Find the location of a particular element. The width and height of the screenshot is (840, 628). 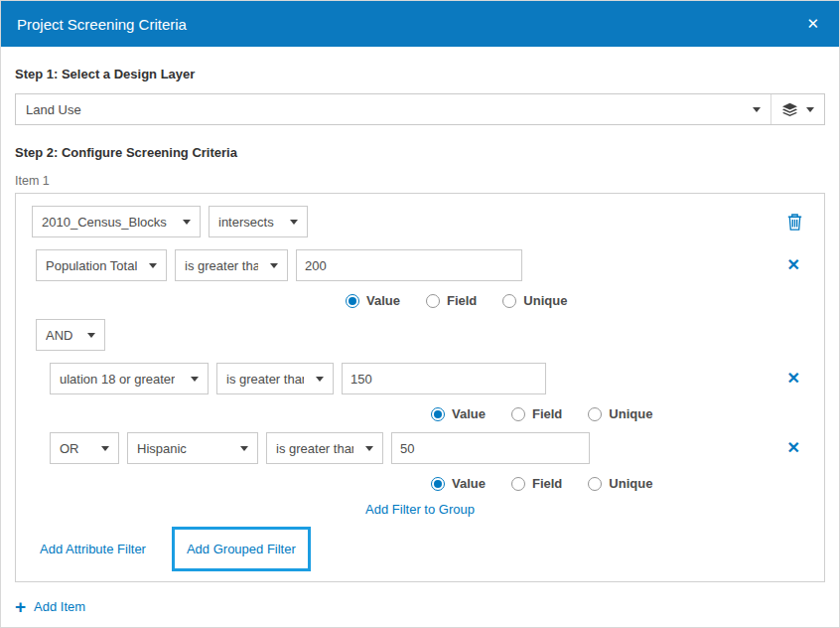

design-layer-value: Land Use is located at coordinates (389, 109).